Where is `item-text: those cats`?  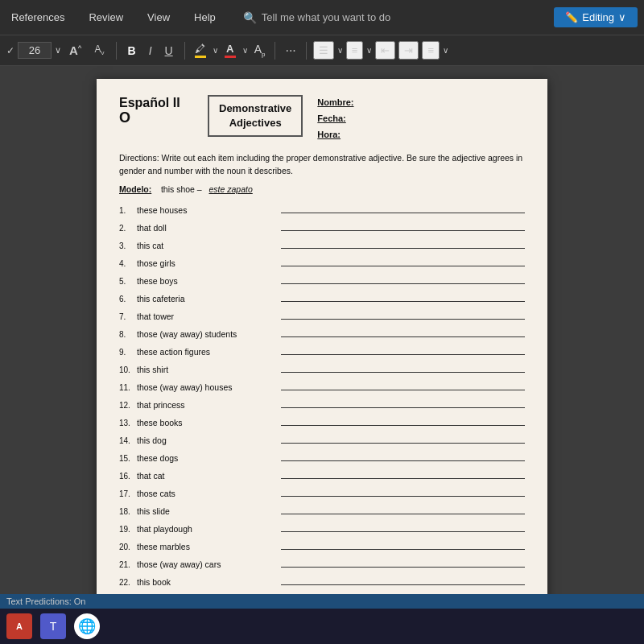
item-text: those cats is located at coordinates (208, 494).